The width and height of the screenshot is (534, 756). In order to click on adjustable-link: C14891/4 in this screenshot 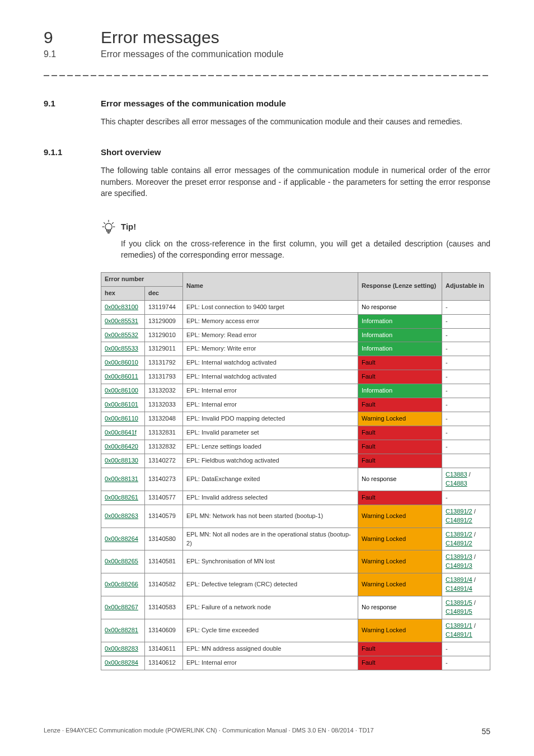, I will do `click(459, 589)`.